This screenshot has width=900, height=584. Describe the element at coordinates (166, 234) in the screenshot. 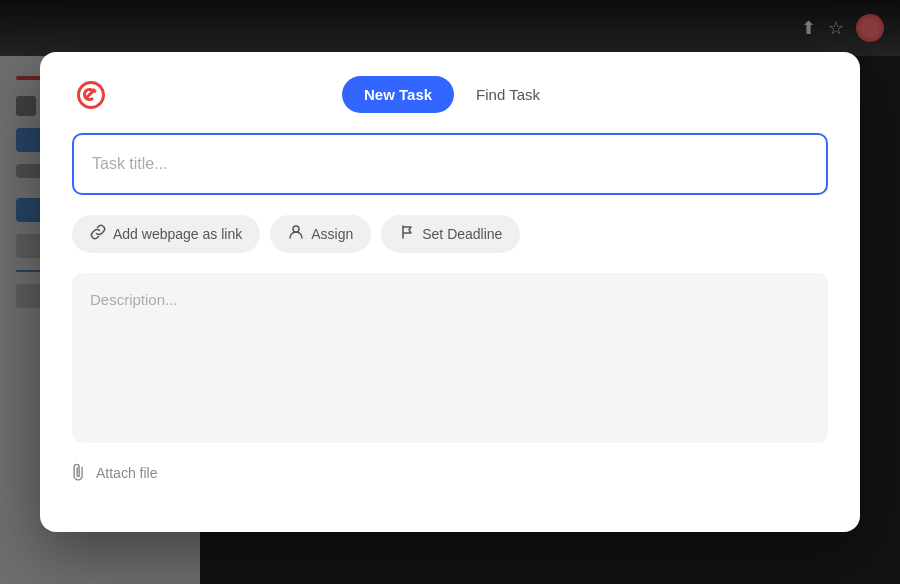

I see `add-webpage-link-button: Add webpage as link` at that location.